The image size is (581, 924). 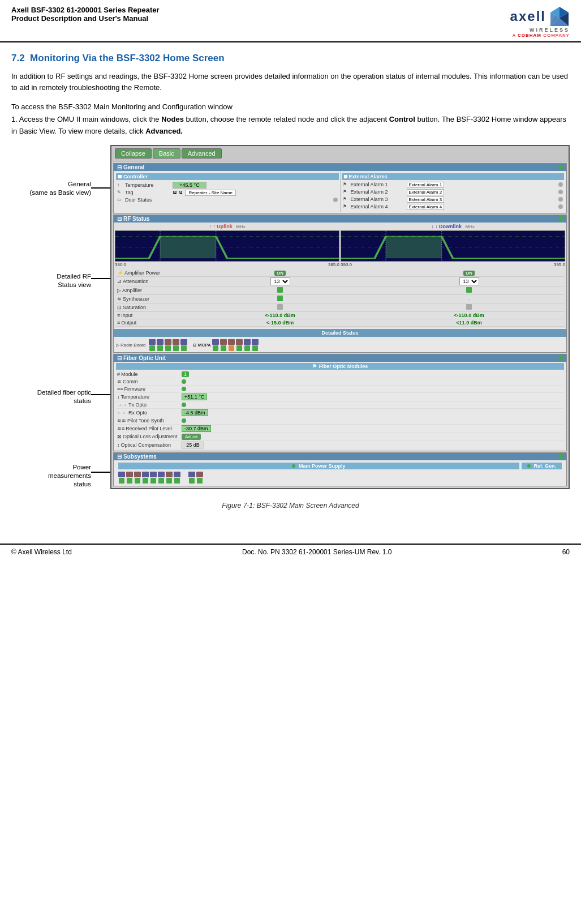 What do you see at coordinates (340, 469) in the screenshot?
I see `subsystems-section: ⊟ Subsystems Main Power Supply Ref. Gen.` at bounding box center [340, 469].